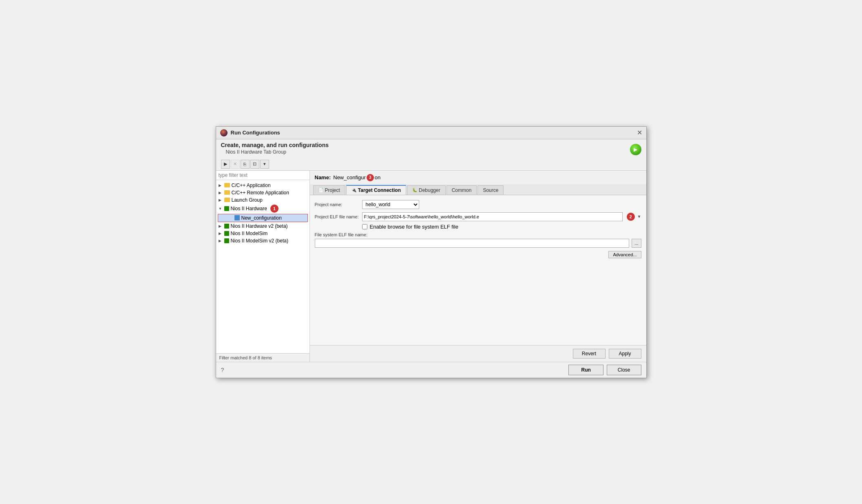  What do you see at coordinates (378, 178) in the screenshot?
I see `name-suffix: on` at bounding box center [378, 178].